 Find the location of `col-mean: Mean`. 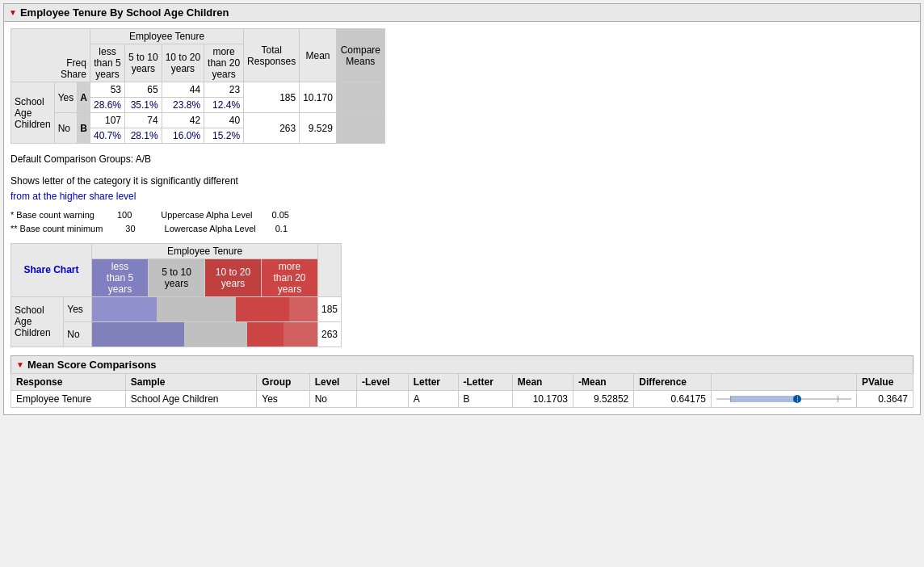

col-mean: Mean is located at coordinates (543, 381).